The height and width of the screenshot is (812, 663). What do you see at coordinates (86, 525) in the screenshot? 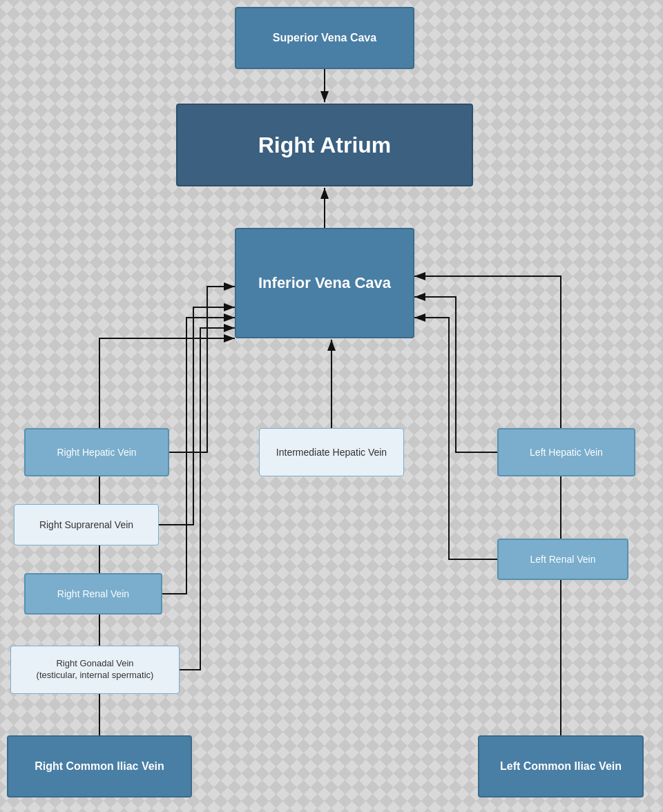
I see `right-suprarenal-vein-node: Right Suprarenal Vein` at bounding box center [86, 525].